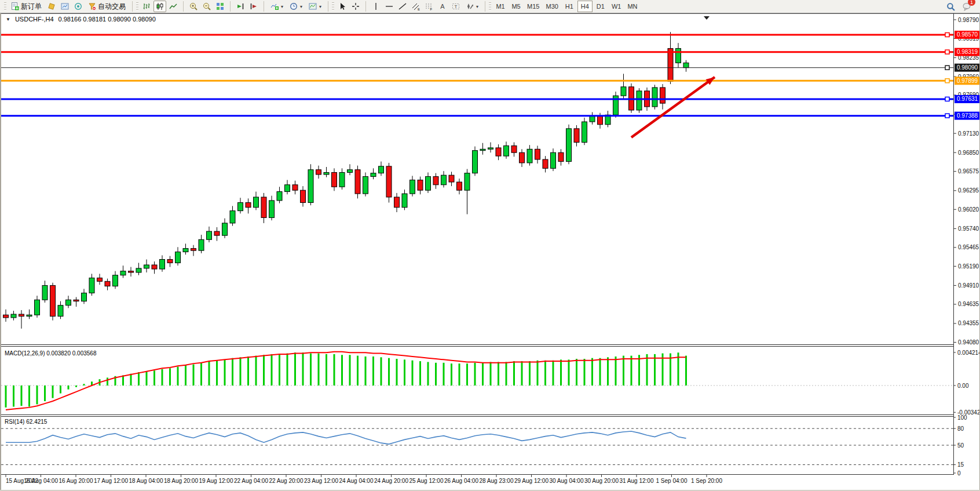  What do you see at coordinates (967, 52) in the screenshot?
I see `price-tag-label: 0.98319` at bounding box center [967, 52].